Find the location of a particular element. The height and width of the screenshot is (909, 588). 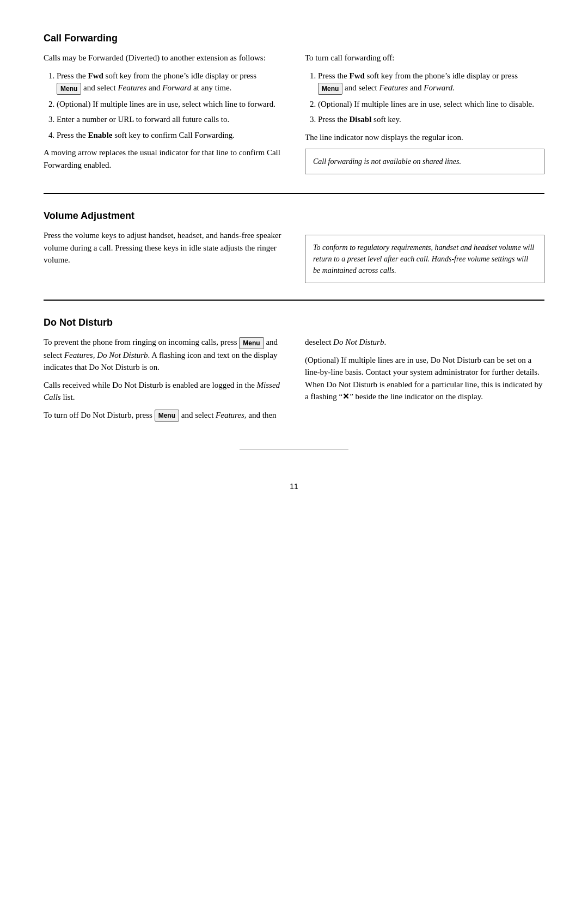

enable-bold: Enable is located at coordinates (100, 135).